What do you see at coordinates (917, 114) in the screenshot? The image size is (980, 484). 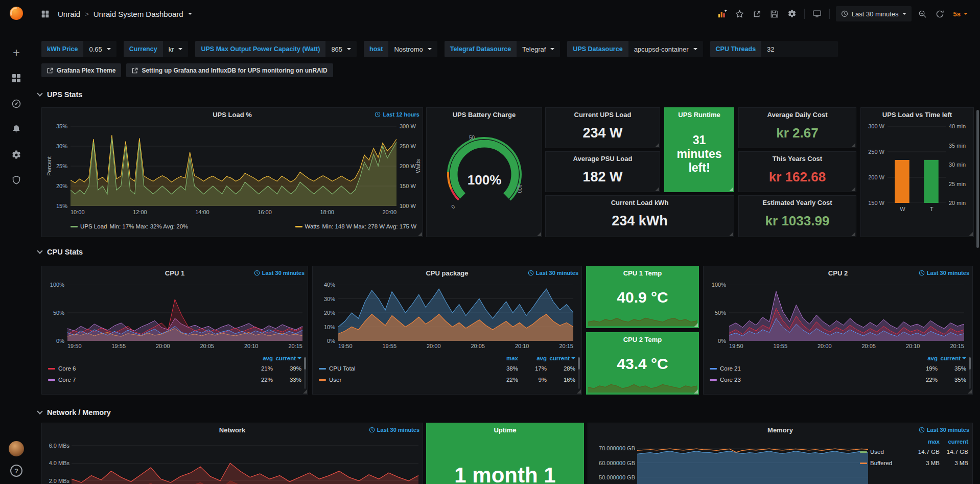 I see `panel-title: UPS Load vs Time left` at bounding box center [917, 114].